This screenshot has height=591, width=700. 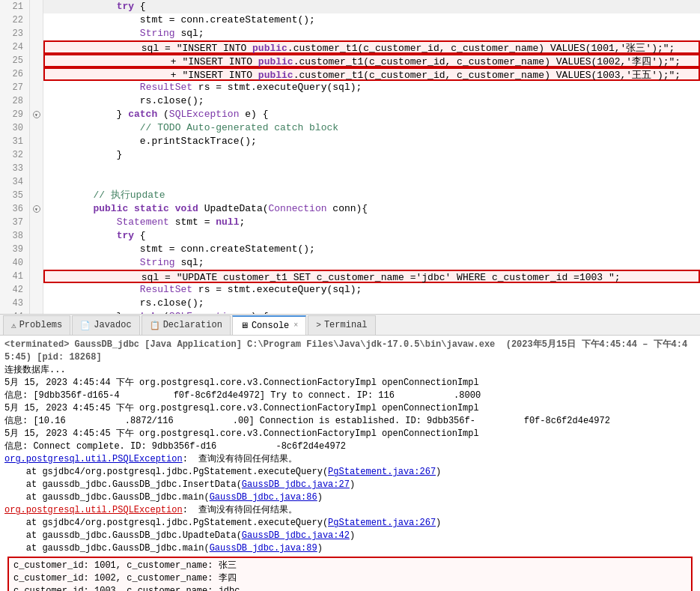 I want to click on console-line: at gsjdbc4/org.postgresql.jdbc.PgStateme…, so click(x=350, y=523).